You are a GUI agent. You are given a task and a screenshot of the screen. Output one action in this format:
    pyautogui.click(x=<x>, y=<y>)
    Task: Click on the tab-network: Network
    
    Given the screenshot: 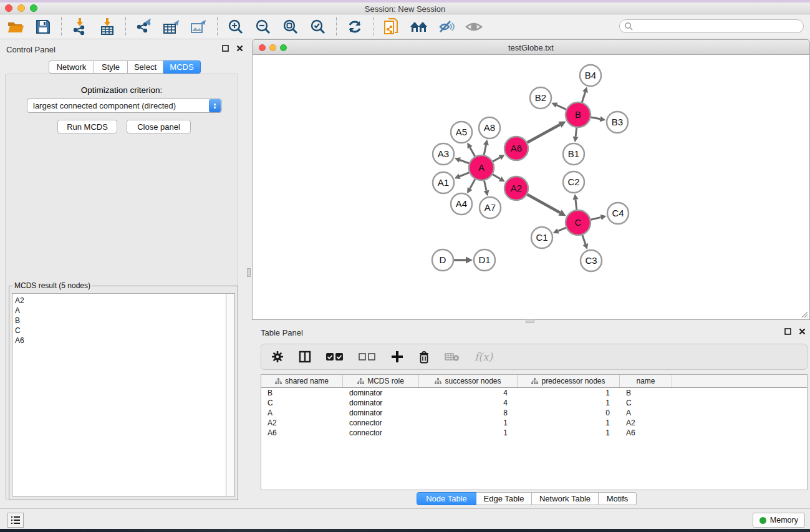 What is the action you would take?
    pyautogui.click(x=71, y=67)
    